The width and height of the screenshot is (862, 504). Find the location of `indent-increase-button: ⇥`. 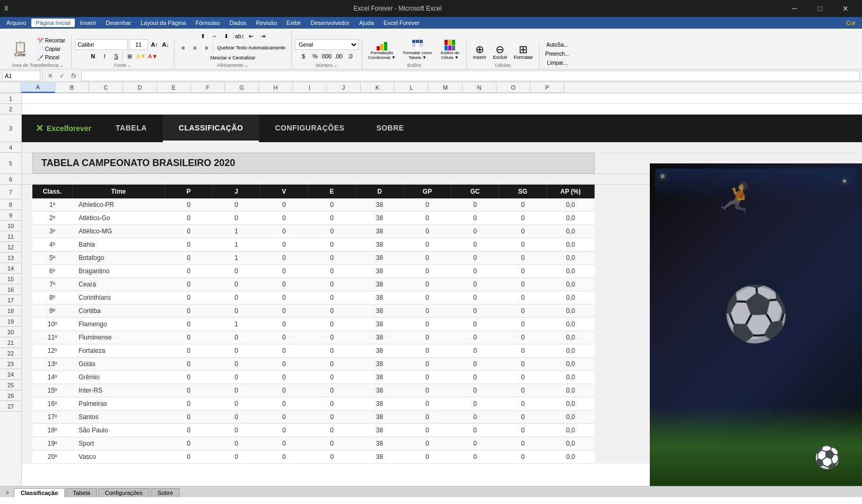

indent-increase-button: ⇥ is located at coordinates (263, 36).